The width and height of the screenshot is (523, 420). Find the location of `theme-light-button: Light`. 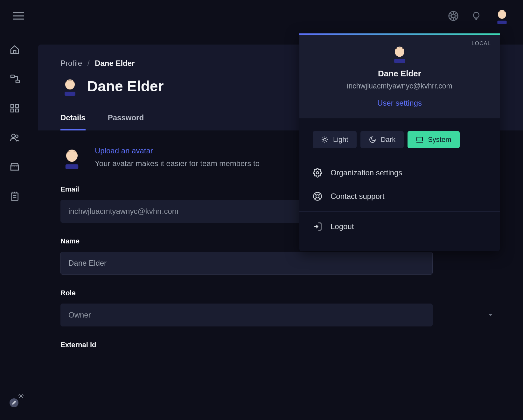

theme-light-button: Light is located at coordinates (335, 140).